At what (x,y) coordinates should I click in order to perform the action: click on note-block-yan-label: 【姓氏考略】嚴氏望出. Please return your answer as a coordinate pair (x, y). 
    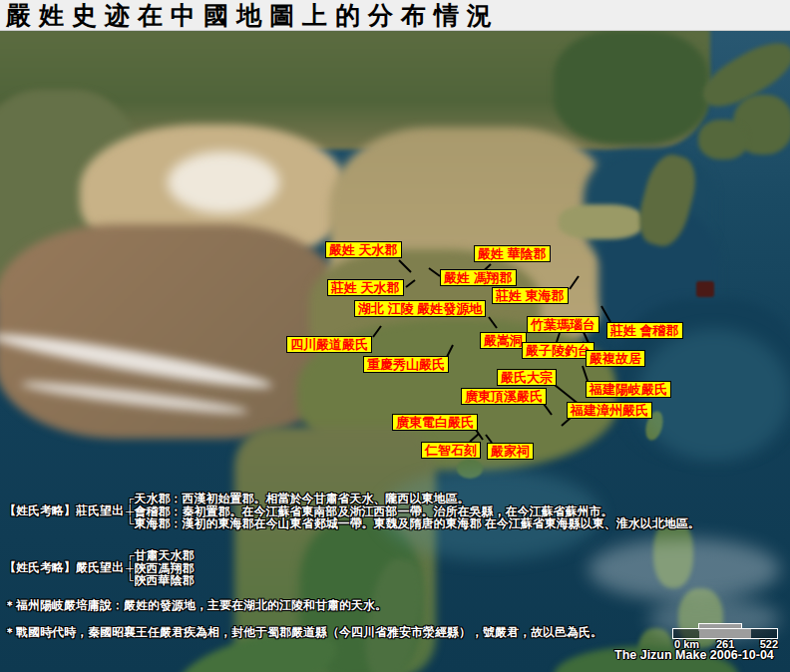
    Looking at the image, I should click on (64, 568).